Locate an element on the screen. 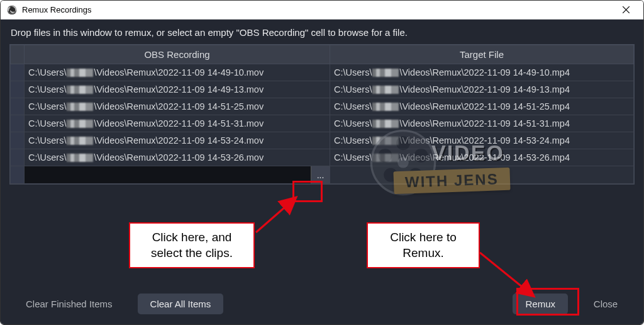  obs-recording-input is located at coordinates (167, 175).